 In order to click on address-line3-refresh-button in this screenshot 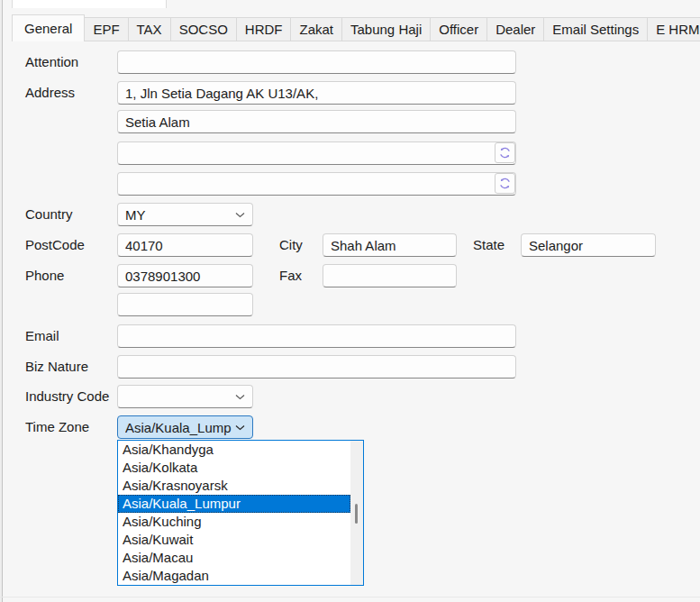, I will do `click(505, 153)`.